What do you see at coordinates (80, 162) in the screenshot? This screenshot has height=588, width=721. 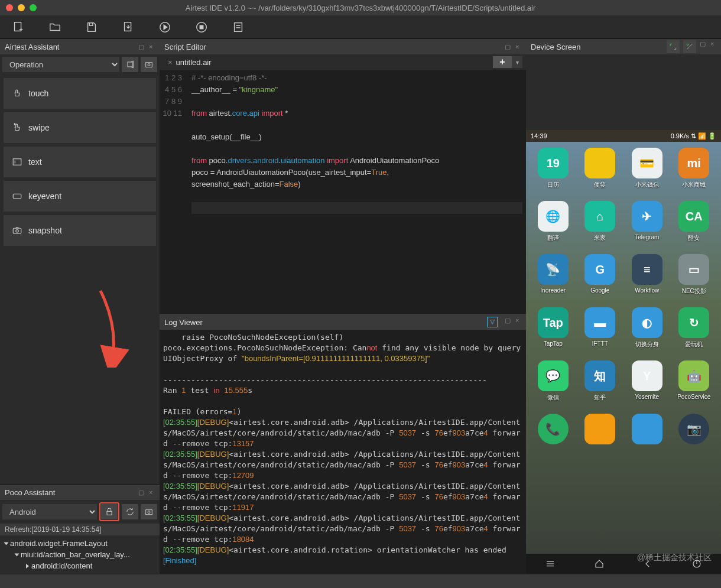 I see `action-text: text` at bounding box center [80, 162].